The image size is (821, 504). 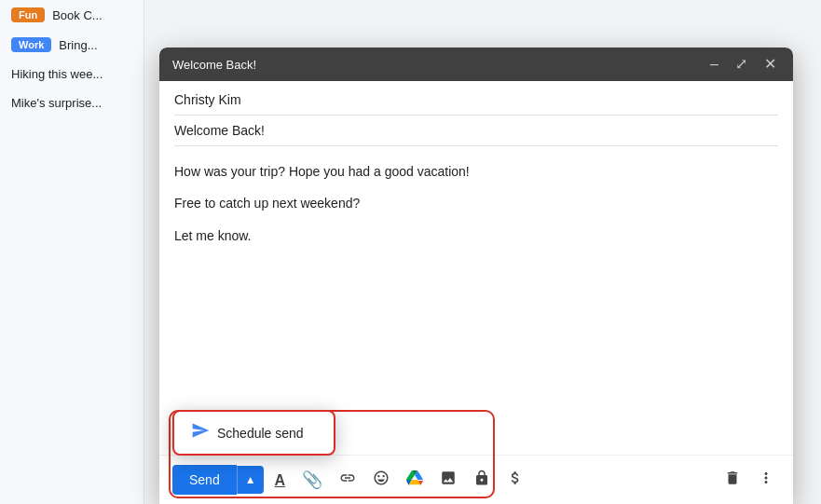 I want to click on bg-row-hiking: Hiking this wee..., so click(x=72, y=75).